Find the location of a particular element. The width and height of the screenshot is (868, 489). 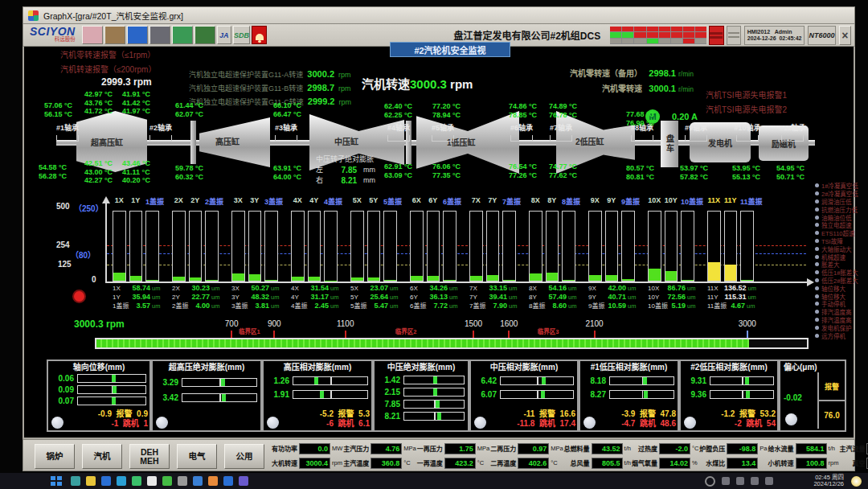

metric-column: 一再压力 1.75 MPa 一再温度 423.2 °C is located at coordinates (453, 455).